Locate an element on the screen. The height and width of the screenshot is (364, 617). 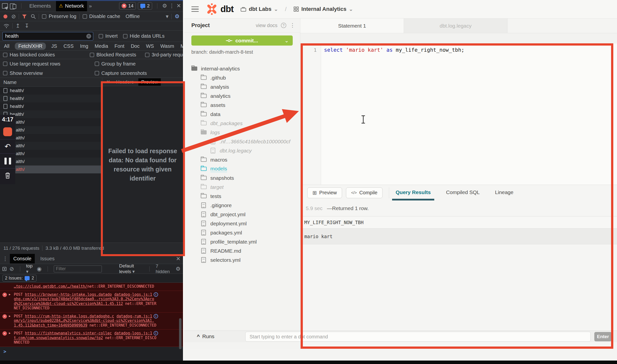
tab-statement-1: Statement 1 is located at coordinates (352, 26).